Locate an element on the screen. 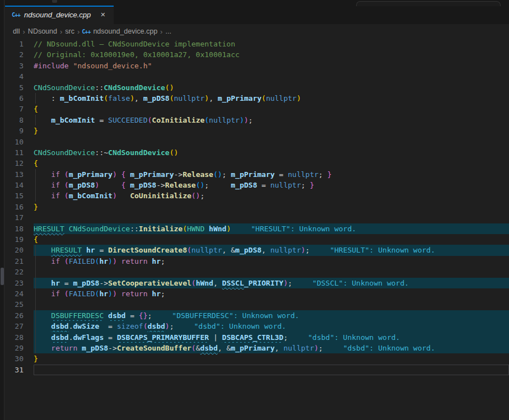 The image size is (509, 420). code-line-content: m_bComInit = SUCCEEDED(CoInitialize(null… is located at coordinates (271, 120).